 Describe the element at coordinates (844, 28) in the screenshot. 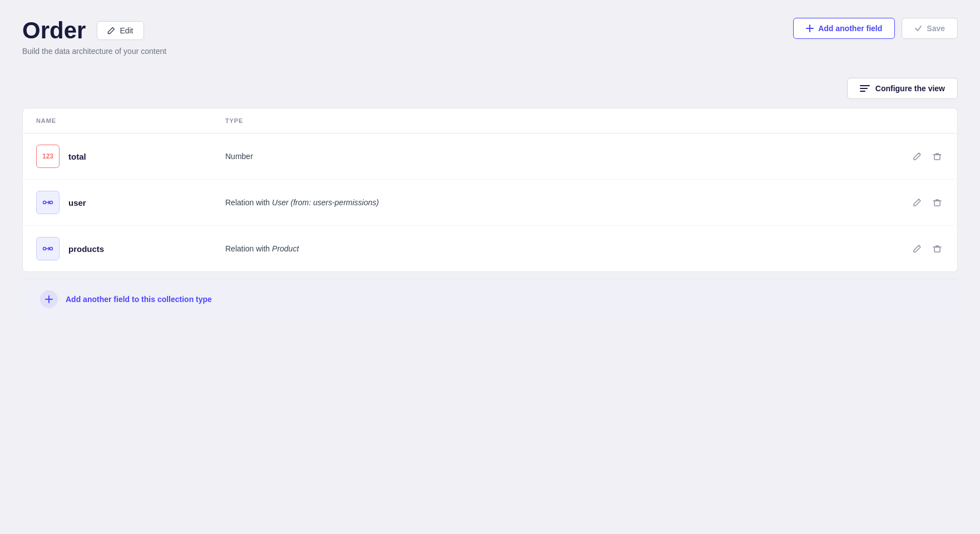

I see `add-another-field-button: Add another field` at that location.